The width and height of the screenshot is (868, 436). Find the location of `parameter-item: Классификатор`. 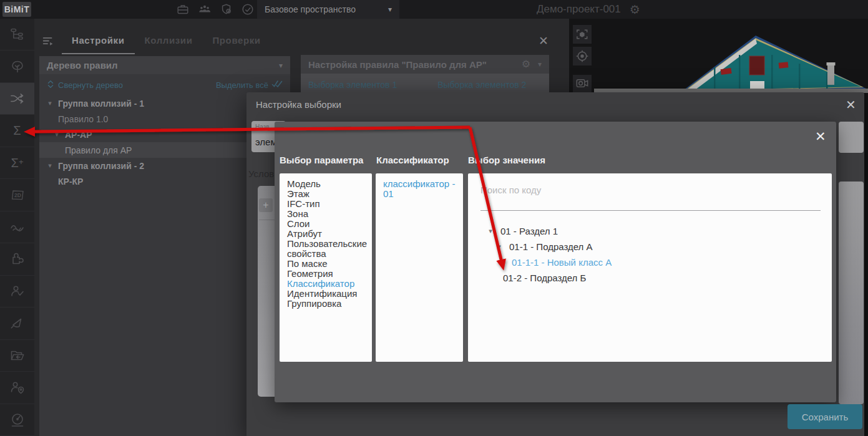

parameter-item: Классификатор is located at coordinates (328, 284).